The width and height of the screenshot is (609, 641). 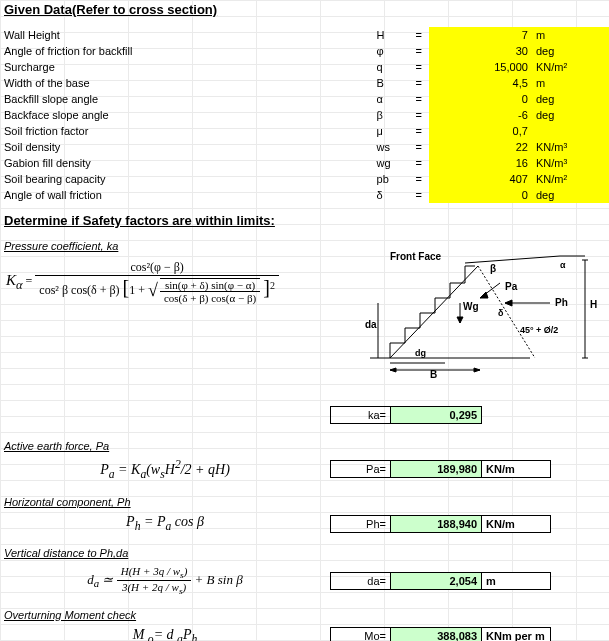 What do you see at coordinates (480, 147) in the screenshot?
I see `param-value: 22` at bounding box center [480, 147].